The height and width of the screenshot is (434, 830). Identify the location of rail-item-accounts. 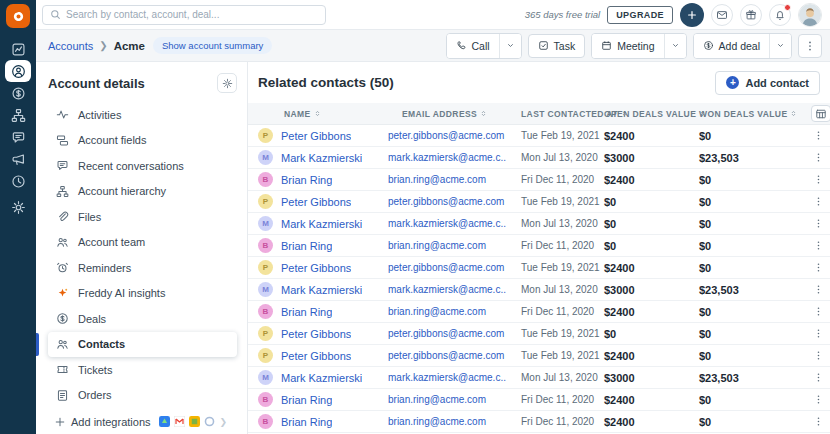
(18, 115).